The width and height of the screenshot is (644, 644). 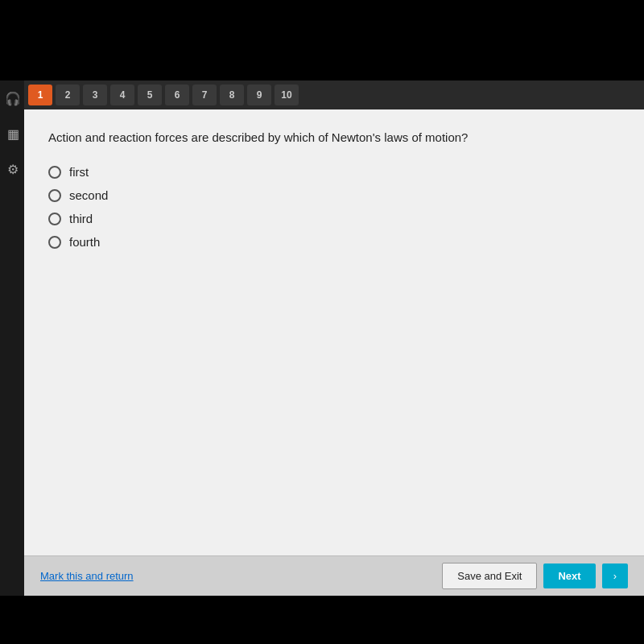 What do you see at coordinates (55, 242) in the screenshot?
I see `radio-opt4` at bounding box center [55, 242].